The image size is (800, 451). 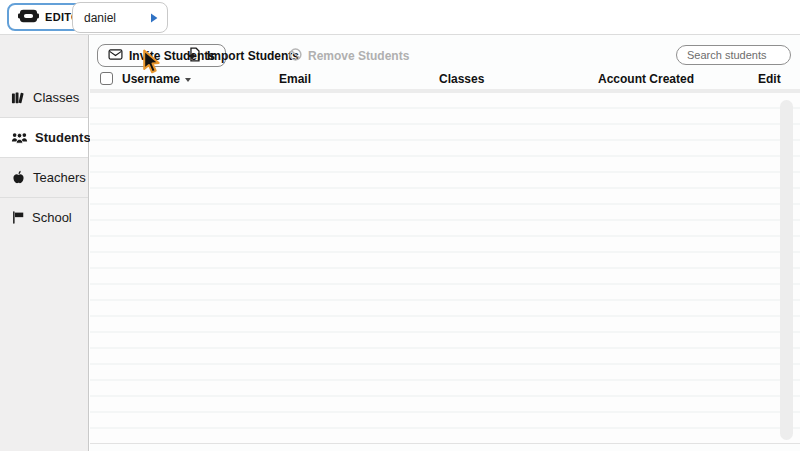 What do you see at coordinates (154, 18) in the screenshot?
I see `play-icon` at bounding box center [154, 18].